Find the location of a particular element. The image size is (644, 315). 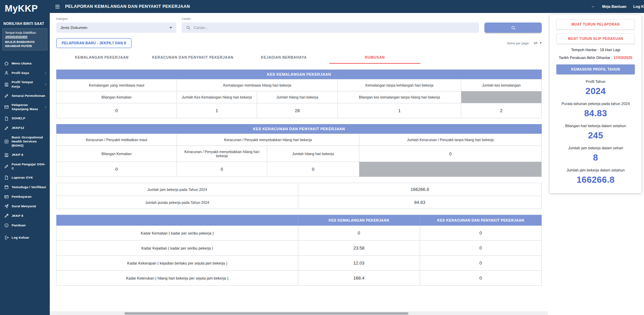

table-header-cell: Keracunan / Penyakit menyebabkan hilang … is located at coordinates (268, 140).